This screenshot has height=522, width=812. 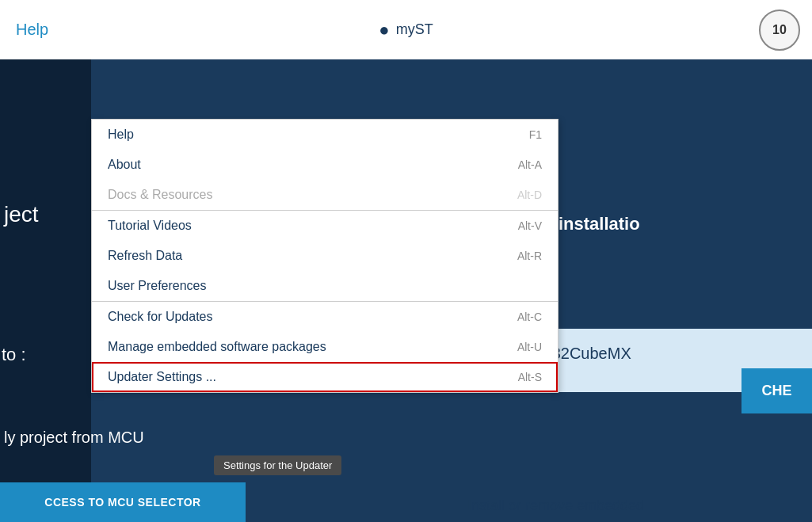 What do you see at coordinates (157, 286) in the screenshot?
I see `menu-item-label: User Preferences` at bounding box center [157, 286].